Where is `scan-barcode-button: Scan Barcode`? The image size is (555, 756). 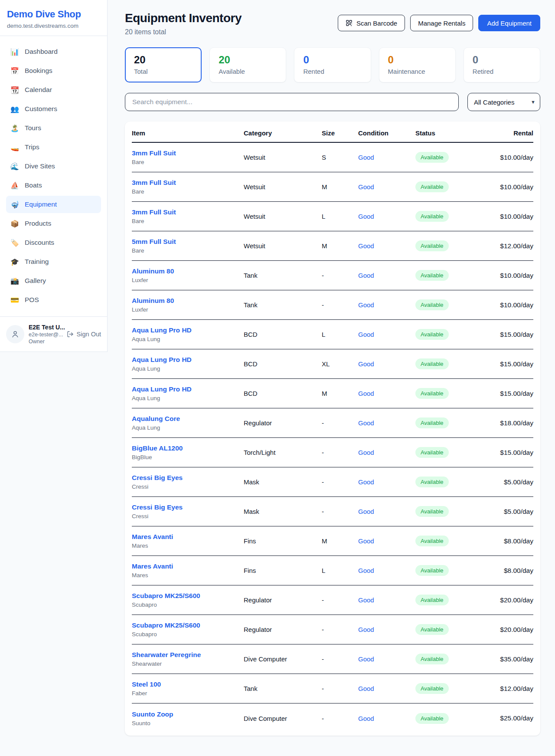 scan-barcode-button: Scan Barcode is located at coordinates (371, 23).